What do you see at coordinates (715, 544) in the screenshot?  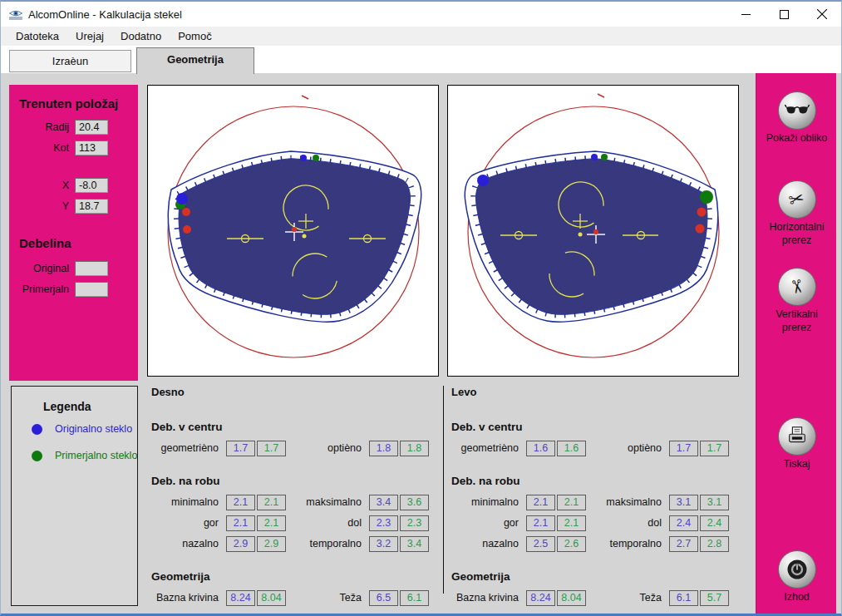 I see `value-compare: 2.8` at bounding box center [715, 544].